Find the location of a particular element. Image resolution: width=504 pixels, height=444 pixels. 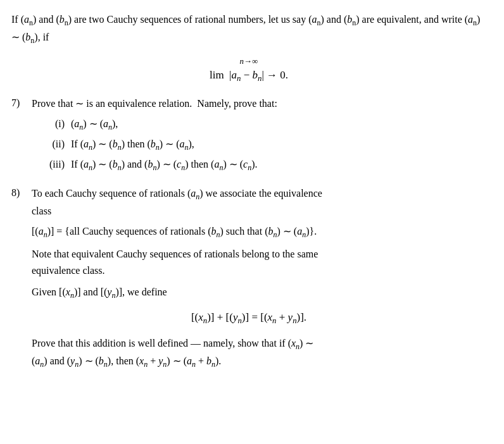

subitem-i: (i) (an) ∼ (an), is located at coordinates (264, 125).